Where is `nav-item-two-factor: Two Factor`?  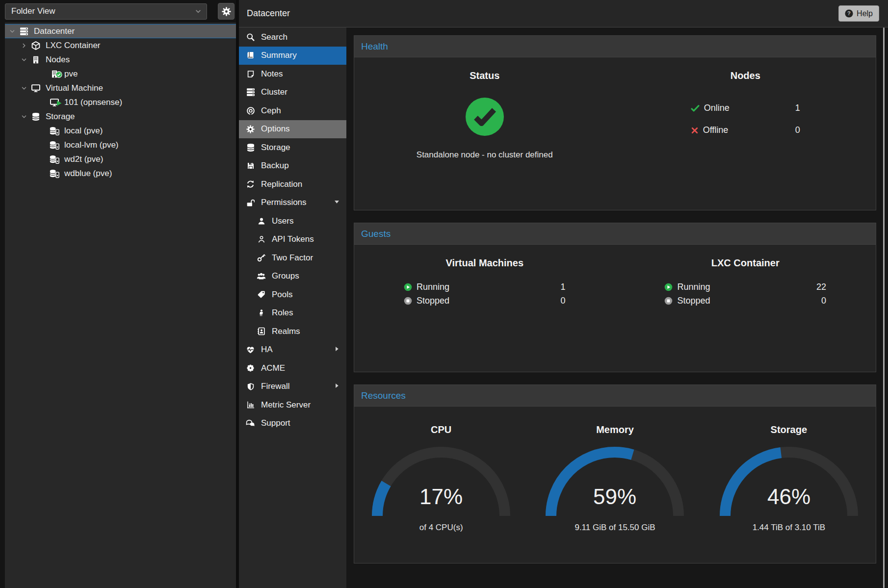 nav-item-two-factor: Two Factor is located at coordinates (292, 258).